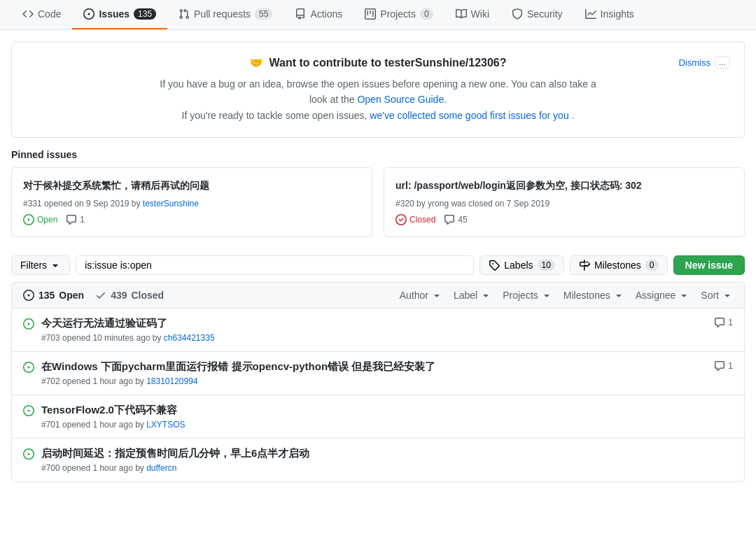 The width and height of the screenshot is (756, 545). What do you see at coordinates (594, 295) in the screenshot?
I see `milestones-filter: Milestones` at bounding box center [594, 295].